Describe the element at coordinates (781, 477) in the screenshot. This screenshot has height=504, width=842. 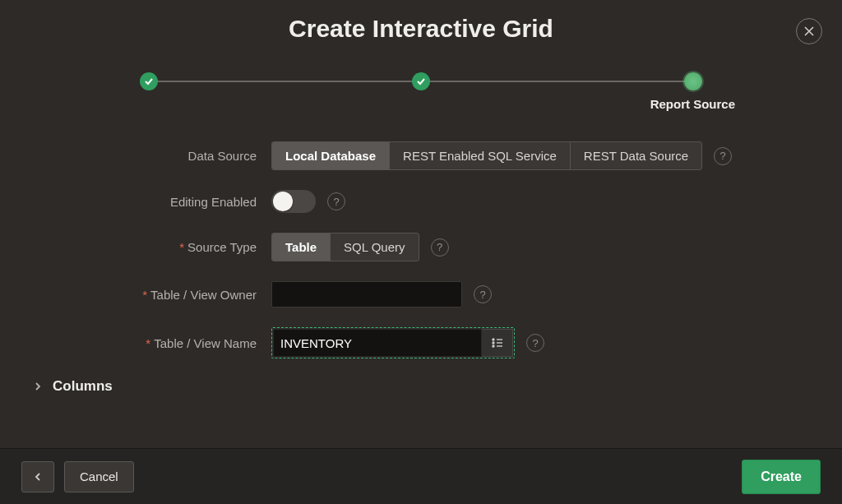
I see `create-button: Create` at that location.